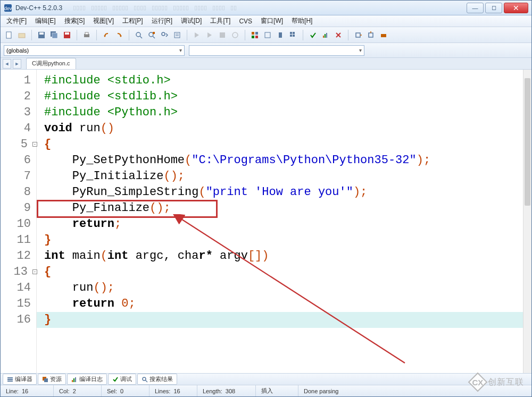  What do you see at coordinates (288, 176) in the screenshot?
I see `code-line: Py_Initialize();` at bounding box center [288, 176].